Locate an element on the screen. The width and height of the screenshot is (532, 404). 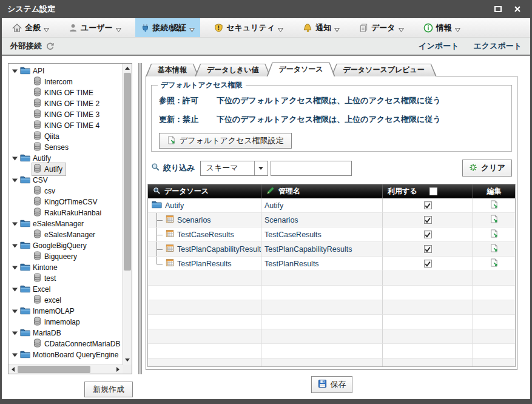
table-row: TestPlanResultsTestPlanResults is located at coordinates (331, 264).